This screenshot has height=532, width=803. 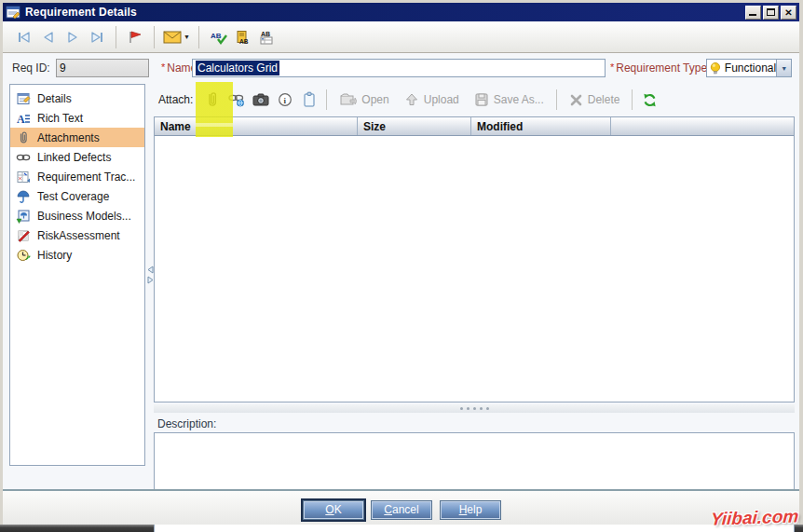 I want to click on maximize-button, so click(x=771, y=13).